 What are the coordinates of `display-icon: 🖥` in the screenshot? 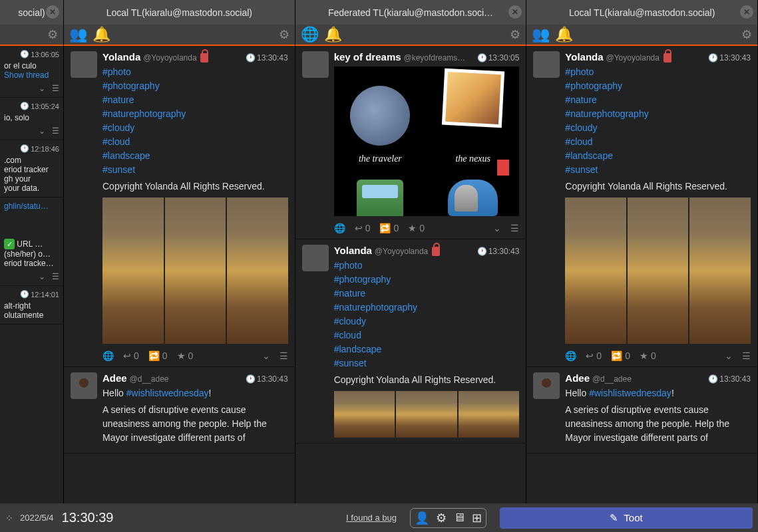 It's located at (459, 518).